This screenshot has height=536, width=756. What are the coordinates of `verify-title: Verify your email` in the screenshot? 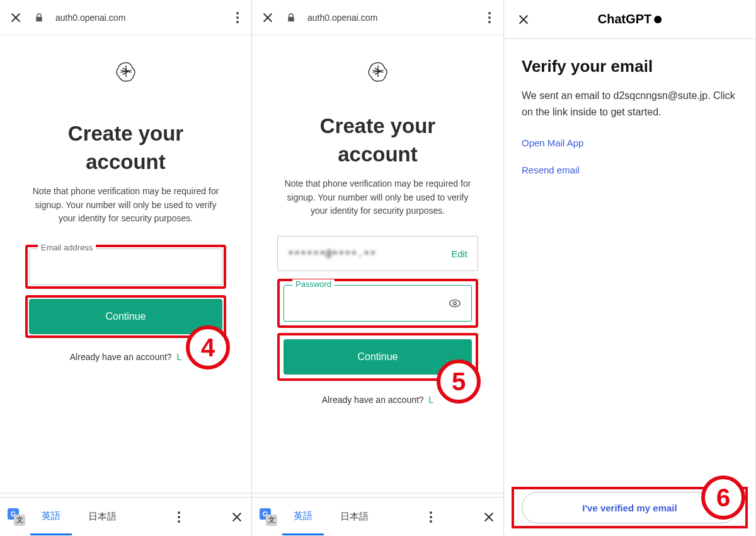 It's located at (630, 67).